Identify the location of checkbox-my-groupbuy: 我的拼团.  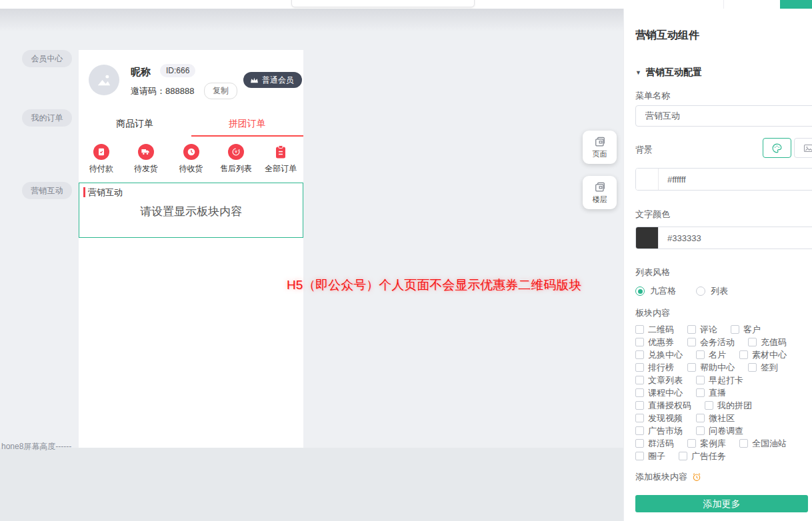
(728, 406).